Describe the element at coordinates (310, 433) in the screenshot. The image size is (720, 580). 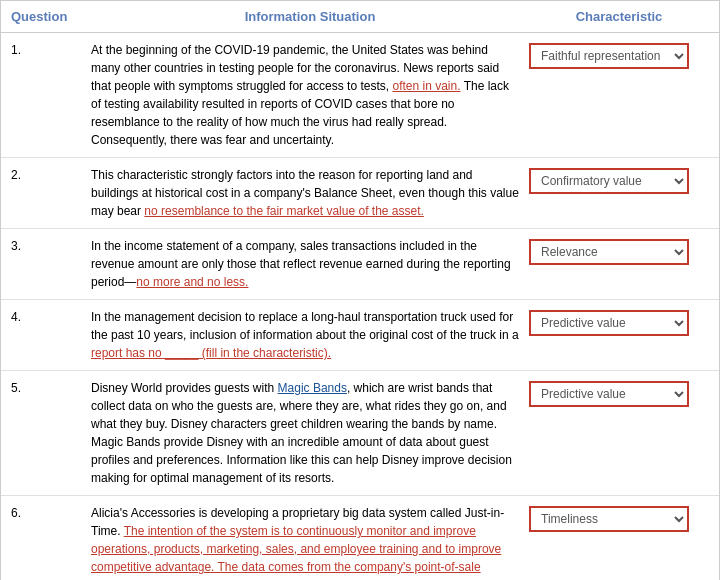
I see `question-text: Disney World provides guests with Magic …` at that location.